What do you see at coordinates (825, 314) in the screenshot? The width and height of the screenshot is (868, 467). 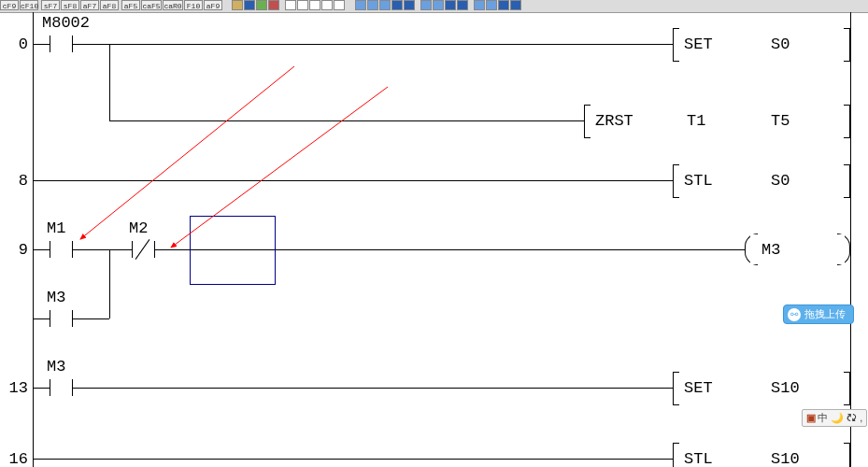 I see `upload-label: 拖拽上传` at bounding box center [825, 314].